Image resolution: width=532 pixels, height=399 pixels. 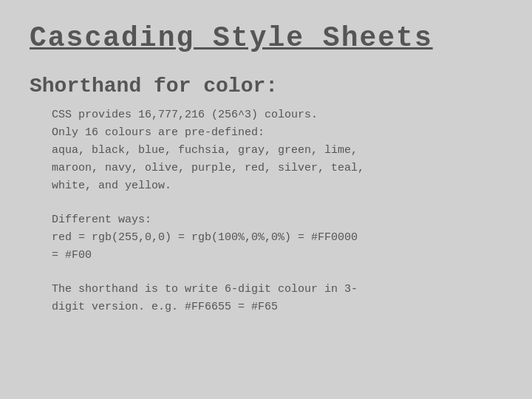 I want to click on content-text-3: The shorthand is to write 6-digit colour…, so click(x=205, y=299).